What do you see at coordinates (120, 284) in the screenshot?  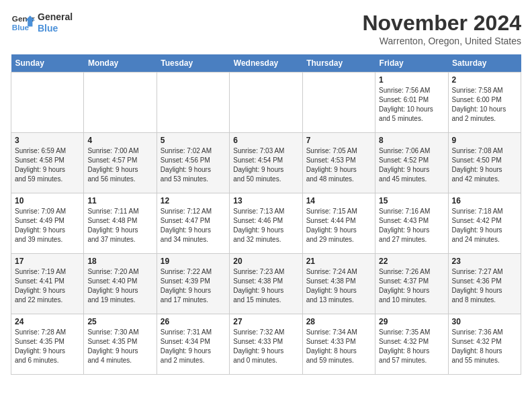 I see `calendar-cell: 18Sunrise: 7:20 AM Sunset: 4:40 PM Dayli…` at bounding box center [120, 284].